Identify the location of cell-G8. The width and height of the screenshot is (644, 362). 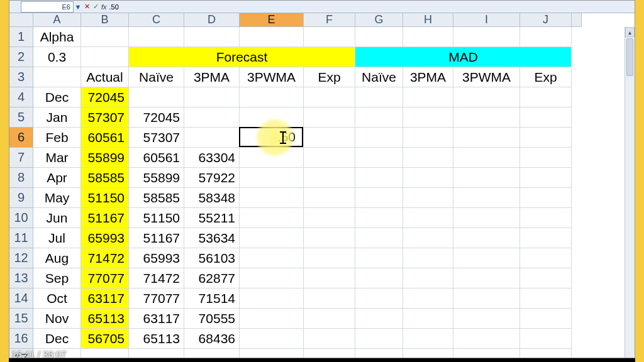
(379, 178).